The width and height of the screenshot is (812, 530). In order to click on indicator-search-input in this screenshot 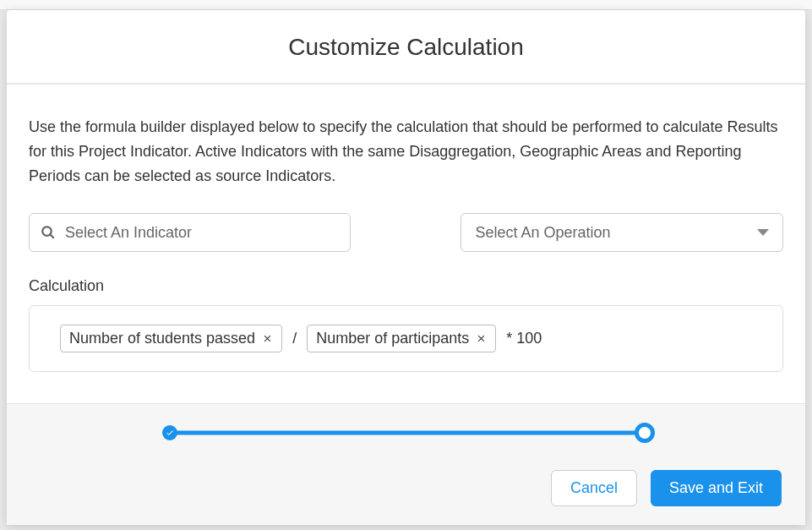, I will do `click(189, 232)`.